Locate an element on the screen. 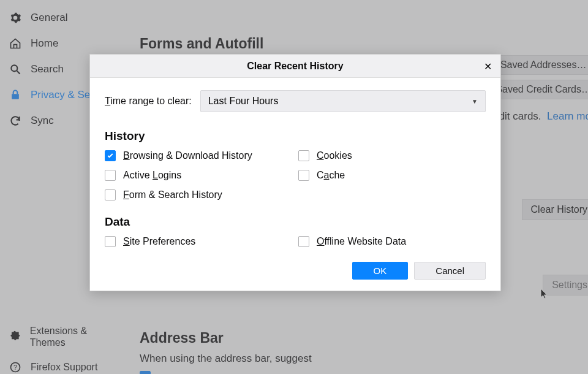 This screenshot has width=588, height=374. data-checkbox-grid: Site Preferences Offline Website Data is located at coordinates (295, 242).